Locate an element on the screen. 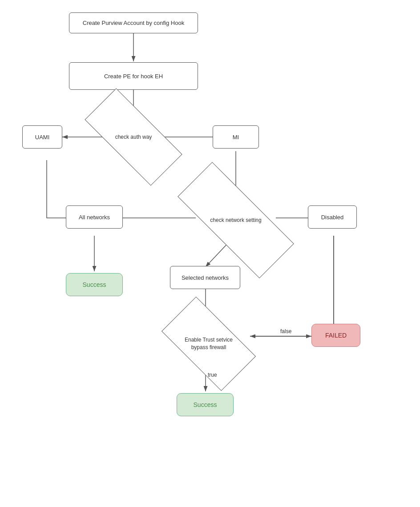 This screenshot has height=507, width=420. create-purview-node: Create Purview Account by config Hook is located at coordinates (133, 23).